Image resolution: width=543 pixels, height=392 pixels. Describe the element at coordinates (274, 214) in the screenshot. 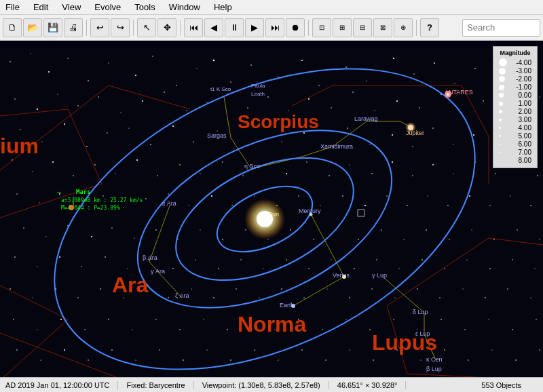

I see `sun-label: Sun` at that location.